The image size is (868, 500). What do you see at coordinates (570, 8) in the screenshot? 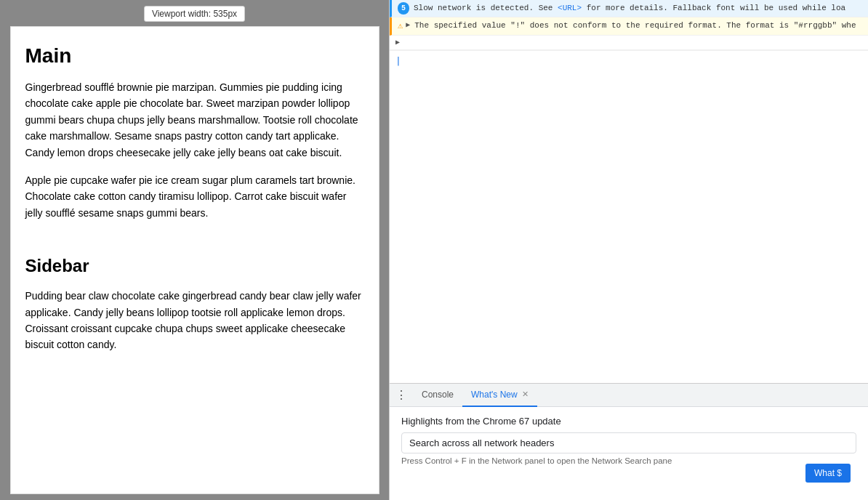
I see `console-url: <URL>` at bounding box center [570, 8].